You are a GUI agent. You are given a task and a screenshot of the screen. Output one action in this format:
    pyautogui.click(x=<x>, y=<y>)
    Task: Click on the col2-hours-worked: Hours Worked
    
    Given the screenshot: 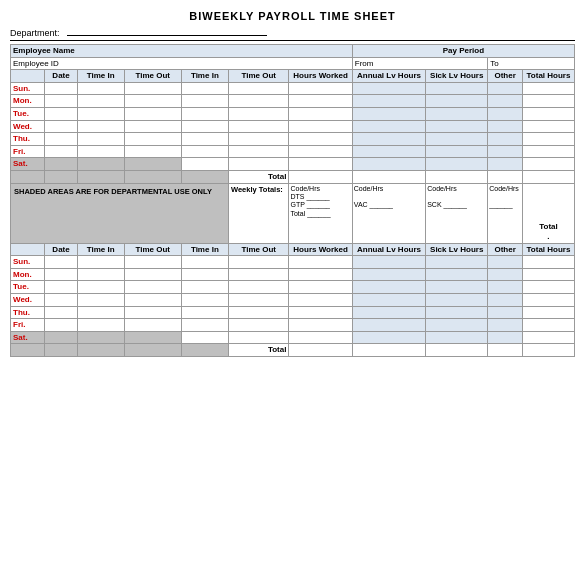 What is the action you would take?
    pyautogui.click(x=320, y=250)
    